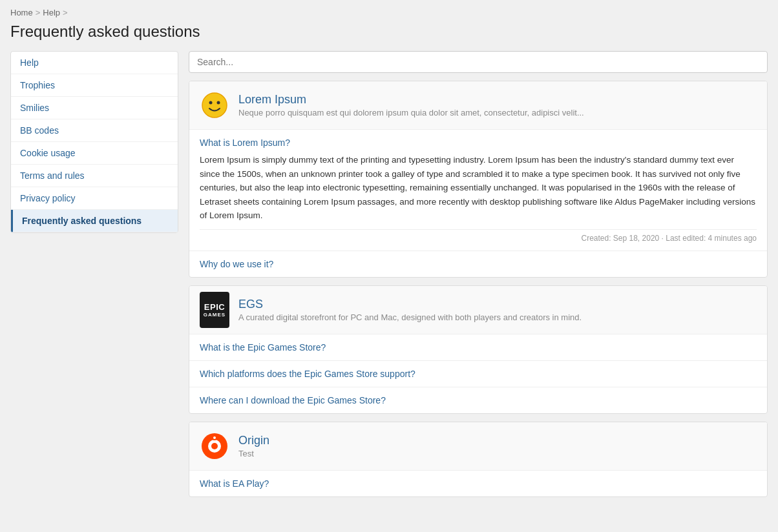 The height and width of the screenshot is (532, 778). I want to click on faq-item-egs-1: Which platforms does the Epic Games Stor…, so click(478, 374).